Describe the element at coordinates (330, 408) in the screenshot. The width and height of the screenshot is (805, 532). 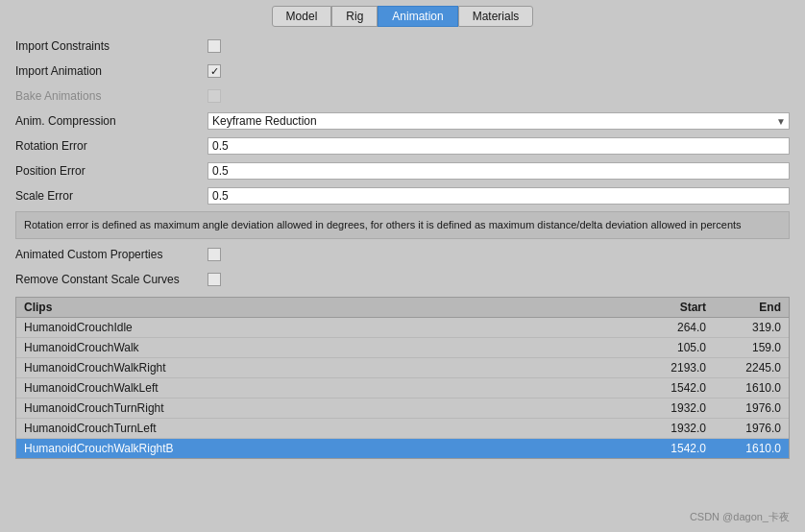
I see `clip-name: HumanoidCrouchTurnRight` at that location.